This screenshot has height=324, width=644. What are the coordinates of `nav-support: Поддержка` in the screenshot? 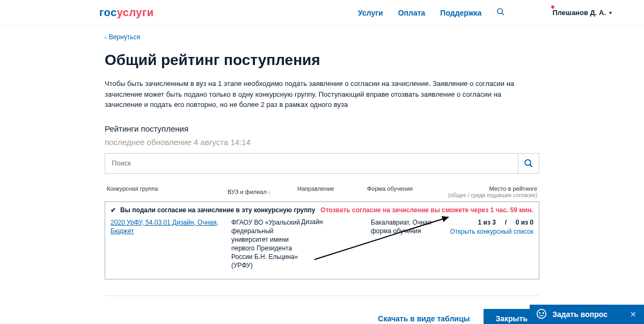 It's located at (460, 13).